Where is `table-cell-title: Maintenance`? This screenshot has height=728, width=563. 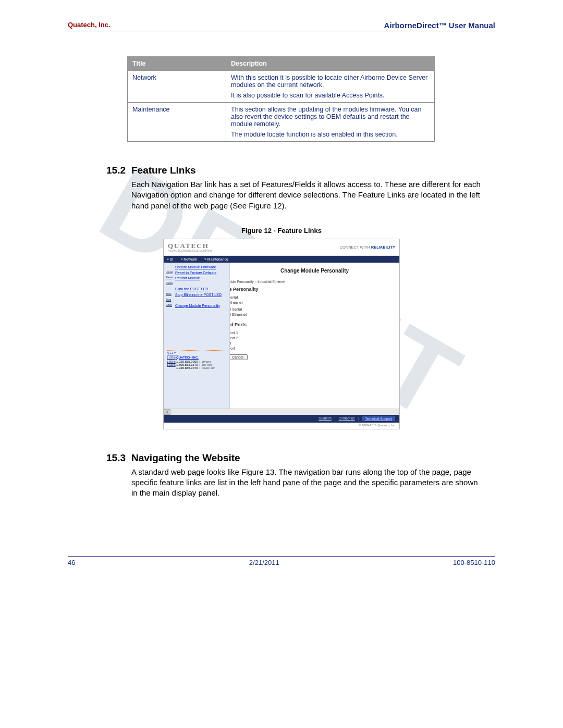
table-cell-title: Maintenance is located at coordinates (177, 122).